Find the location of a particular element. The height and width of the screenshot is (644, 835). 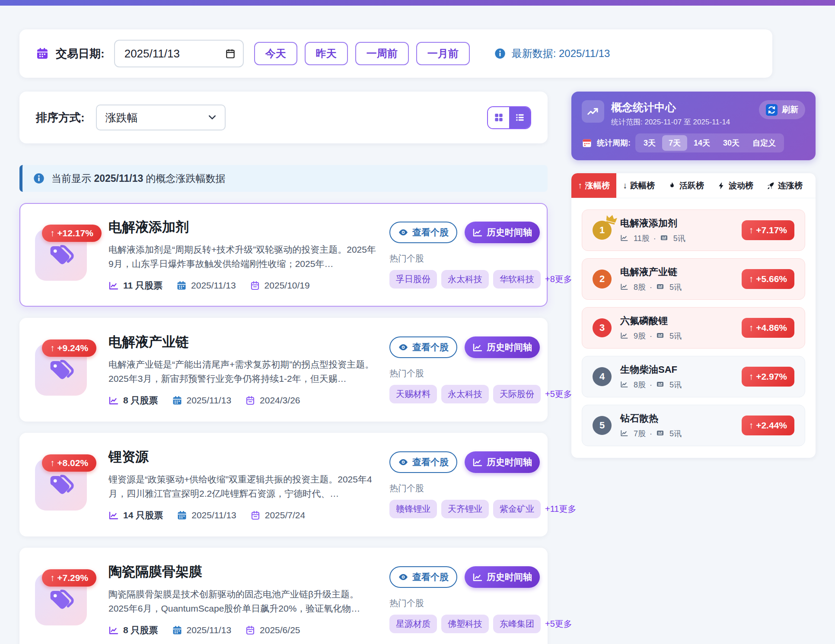

concept-actions: 查看个股 历史时间轴 热门个股 天赐材料 永太科技 is located at coordinates (461, 370).